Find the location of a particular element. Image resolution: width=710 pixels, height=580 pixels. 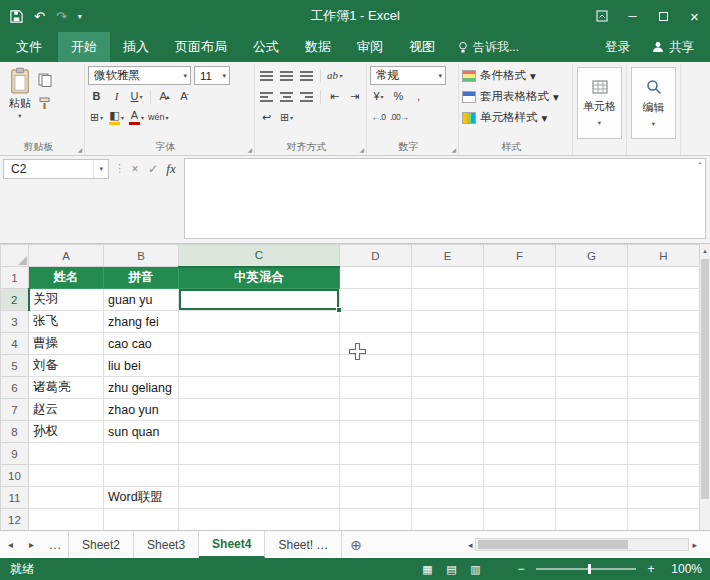

cell-C4 is located at coordinates (260, 344).